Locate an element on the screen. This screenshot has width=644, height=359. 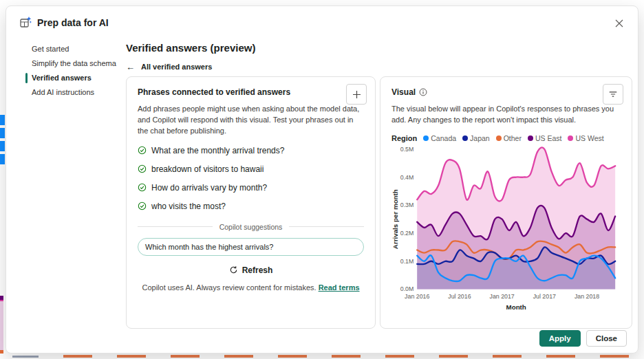
legend-item-japan: Japan is located at coordinates (476, 138).